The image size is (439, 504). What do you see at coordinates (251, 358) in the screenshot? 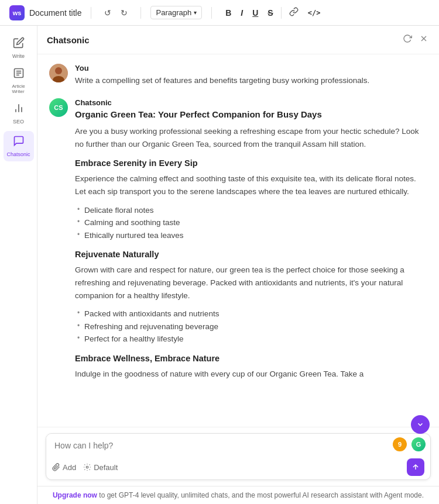
I see `section-3-heading: Embrace Wellness, Embrace Nature` at bounding box center [251, 358].